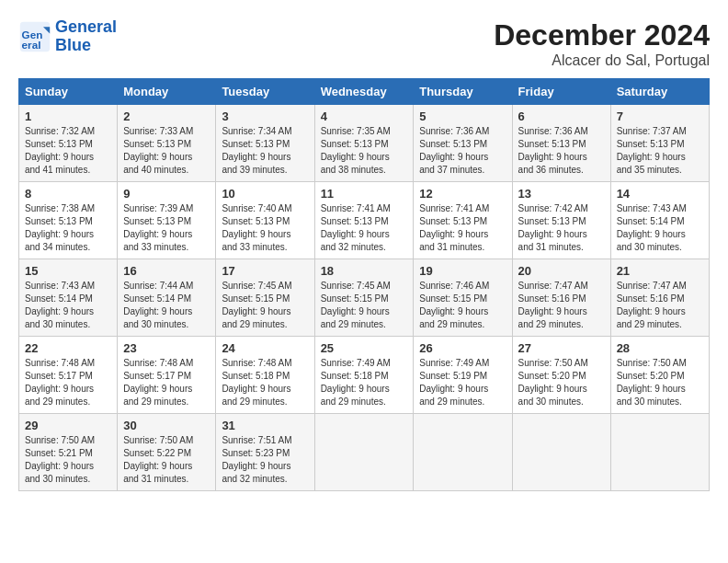  Describe the element at coordinates (463, 144) in the screenshot. I see `table-row: 5Sunrise: 7:36 AMSunset: 5:13 PMDaylight…` at that location.